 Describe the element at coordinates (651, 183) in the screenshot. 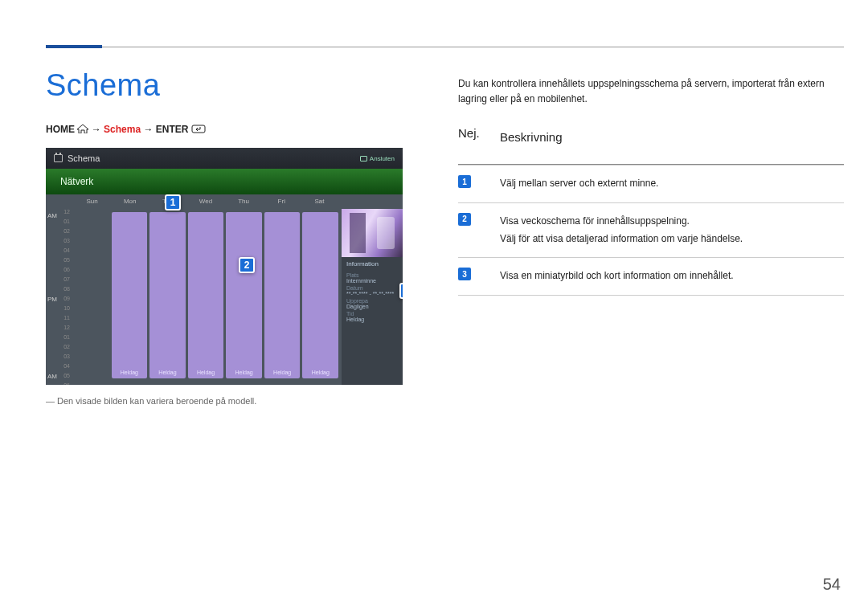

I see `table-row: 1 Välj mellan server och externt minne.` at that location.